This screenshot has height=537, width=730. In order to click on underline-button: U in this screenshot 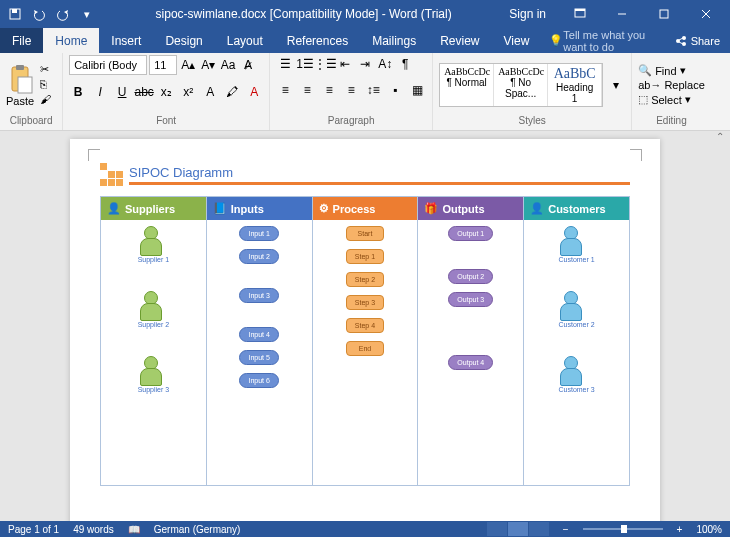, I will do `click(122, 92)`.